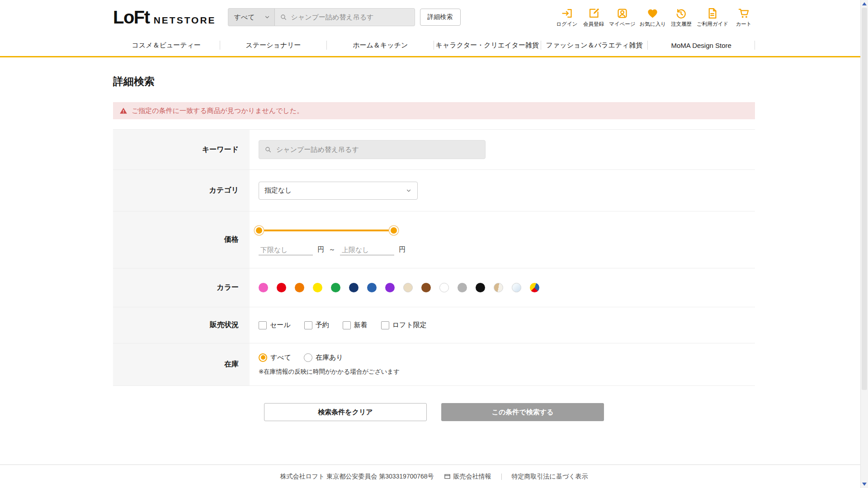  I want to click on checkbox-loft-exclusive: ロフト限定, so click(404, 325).